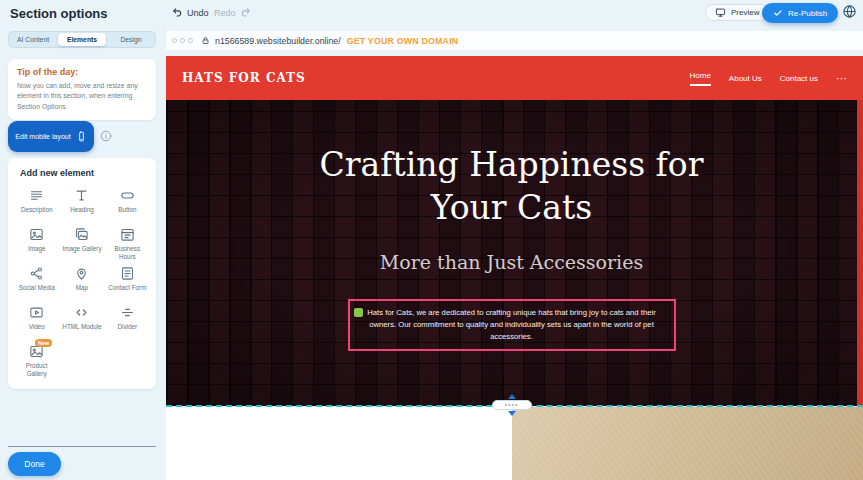  I want to click on image-gallery-icon, so click(82, 234).